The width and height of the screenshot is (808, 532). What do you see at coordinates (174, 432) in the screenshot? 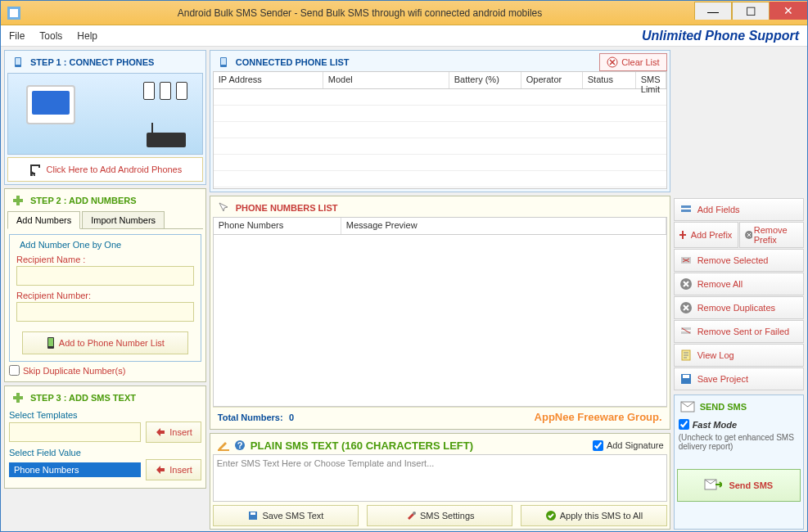
I see `insert-template-button: Insert` at bounding box center [174, 432].